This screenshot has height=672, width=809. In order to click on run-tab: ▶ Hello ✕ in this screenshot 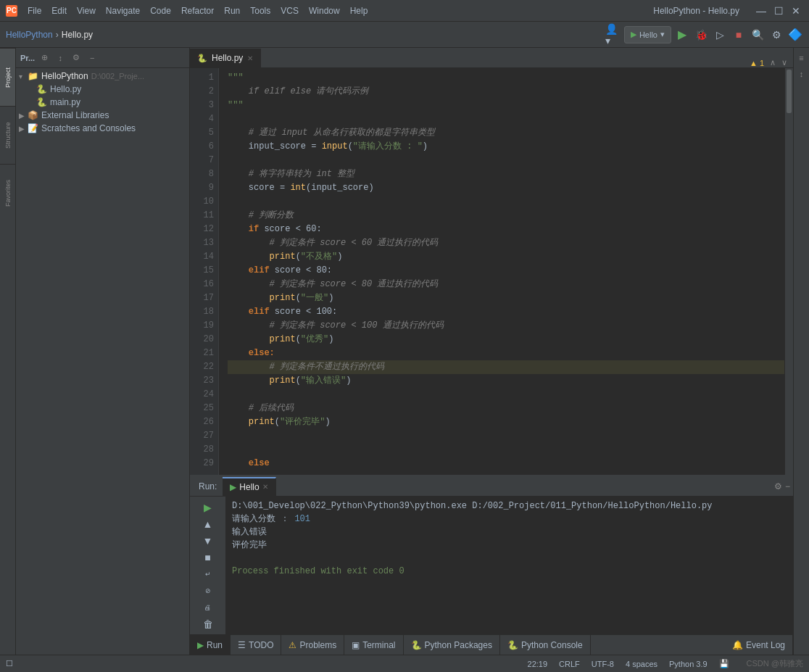, I will do `click(249, 486)`.